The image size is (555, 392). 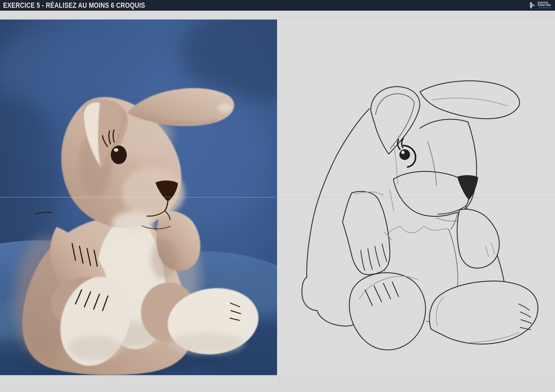 What do you see at coordinates (545, 8) in the screenshot?
I see `brand-logo-line3: .SCHOOL` at bounding box center [545, 8].